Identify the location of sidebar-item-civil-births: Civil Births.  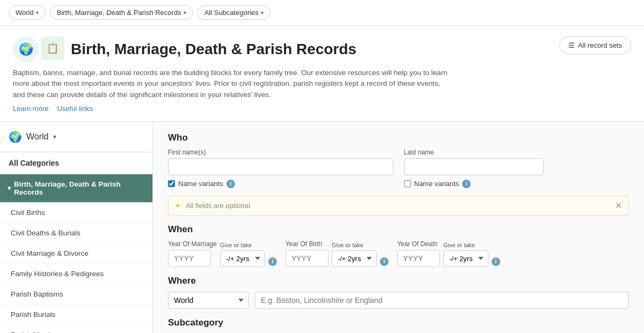
(76, 213).